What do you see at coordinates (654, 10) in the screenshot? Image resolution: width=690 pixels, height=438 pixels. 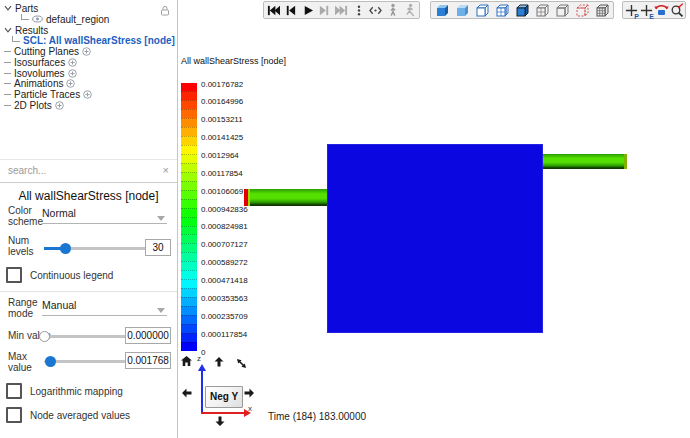 I see `toolbar-pick-group: P E` at bounding box center [654, 10].